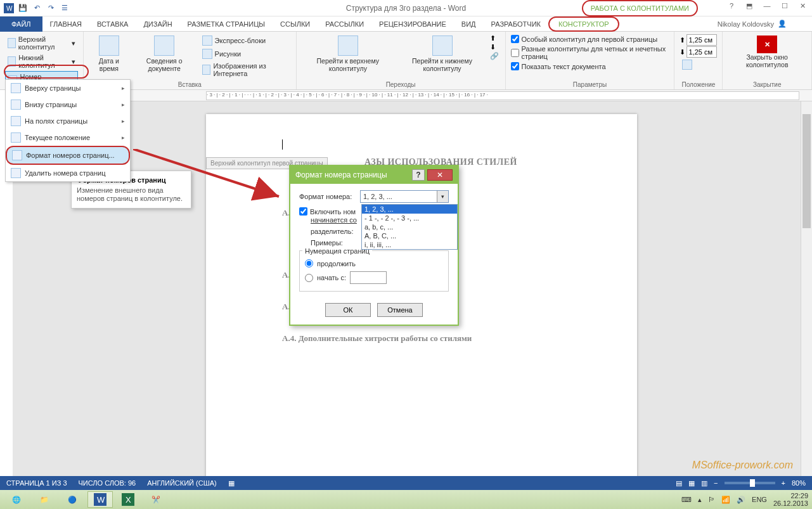  I want to click on zoom-in-icon: +, so click(783, 483).